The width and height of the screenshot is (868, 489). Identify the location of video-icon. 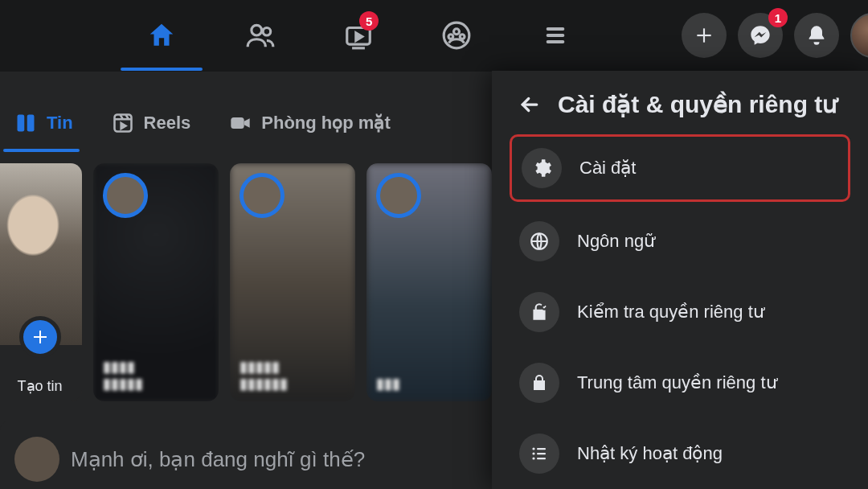
(240, 123).